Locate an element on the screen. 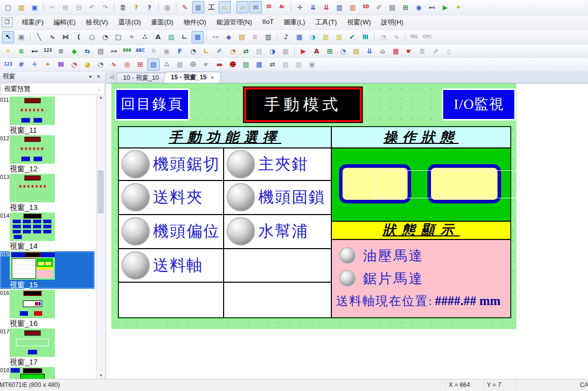 The height and width of the screenshot is (391, 588). pass-through-icon: ▶ is located at coordinates (445, 7).